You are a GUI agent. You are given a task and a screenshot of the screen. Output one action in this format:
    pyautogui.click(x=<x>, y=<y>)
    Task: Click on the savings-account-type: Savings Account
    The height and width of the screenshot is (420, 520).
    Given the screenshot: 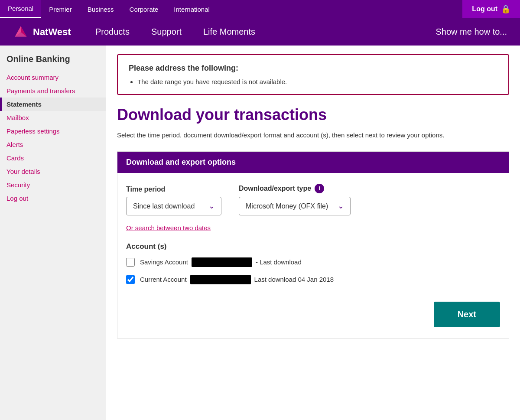 What is the action you would take?
    pyautogui.click(x=164, y=262)
    